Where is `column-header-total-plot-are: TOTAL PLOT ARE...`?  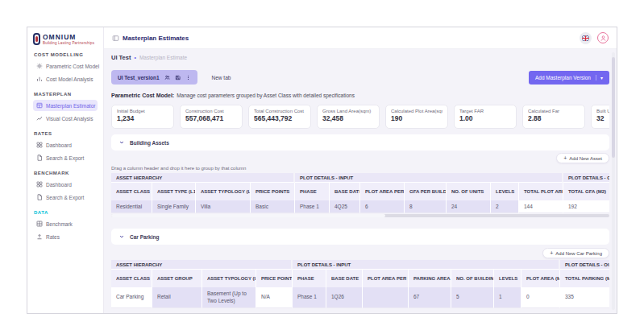 column-header-total-plot-are: TOTAL PLOT ARE... is located at coordinates (542, 192).